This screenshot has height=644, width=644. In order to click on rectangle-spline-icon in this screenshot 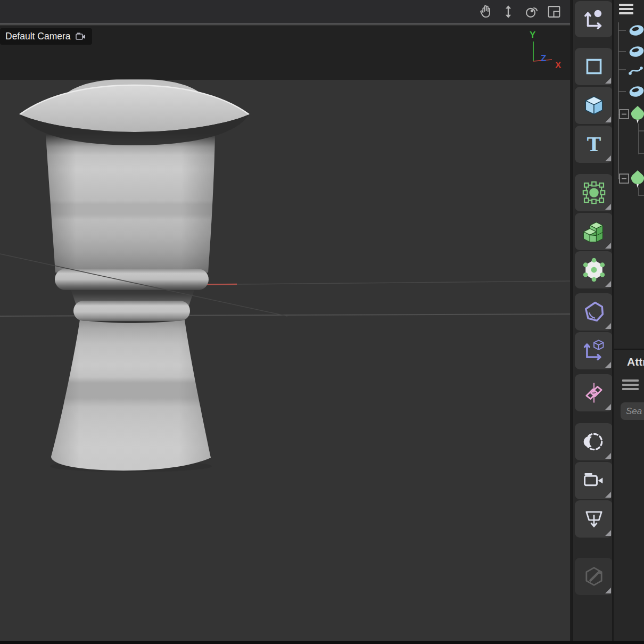, I will do `click(594, 67)`.